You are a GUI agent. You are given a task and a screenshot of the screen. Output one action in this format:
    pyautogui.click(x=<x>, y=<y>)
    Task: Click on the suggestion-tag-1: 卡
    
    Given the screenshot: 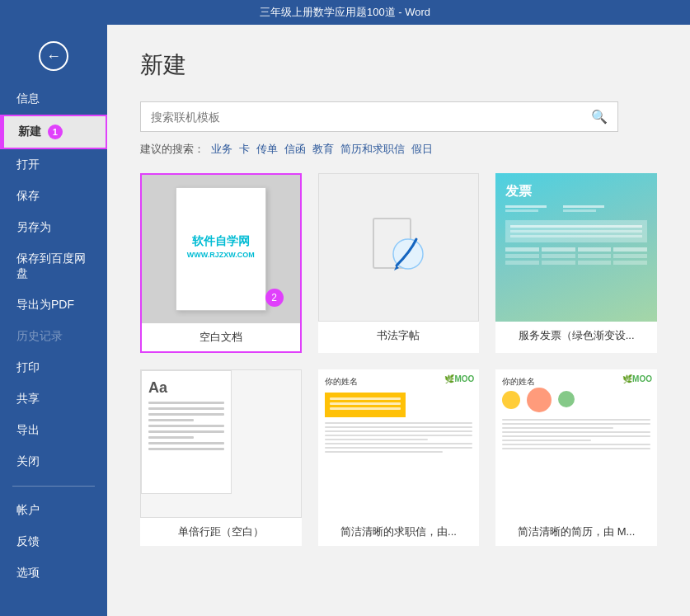 What is the action you would take?
    pyautogui.click(x=244, y=149)
    